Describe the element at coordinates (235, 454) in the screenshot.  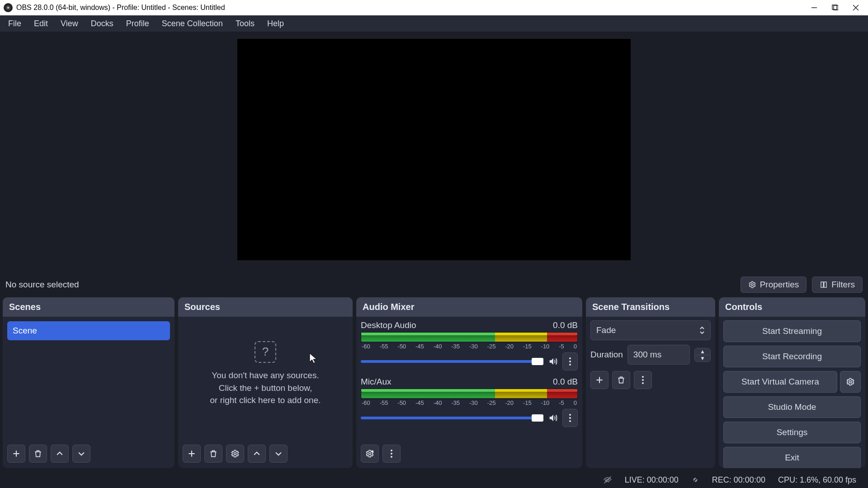
I see `source-properties-button` at that location.